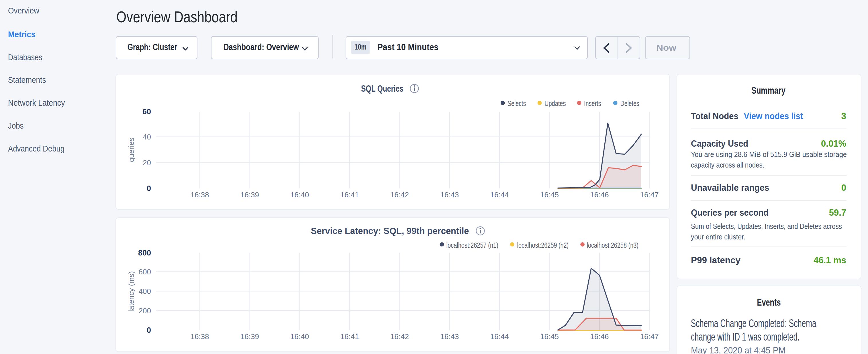  I want to click on svg-text: Total Nodes, so click(715, 116).